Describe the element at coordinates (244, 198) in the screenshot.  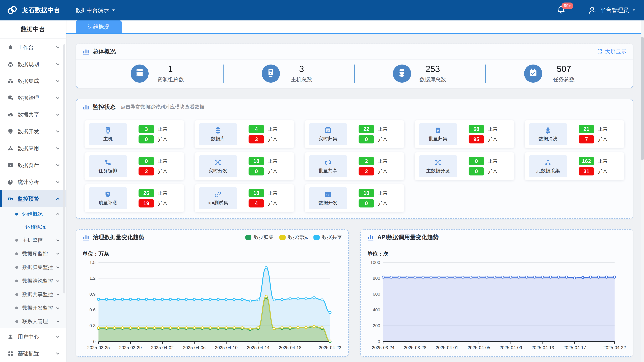
I see `monitor-card-api-test: api测试集18正常4异常` at that location.